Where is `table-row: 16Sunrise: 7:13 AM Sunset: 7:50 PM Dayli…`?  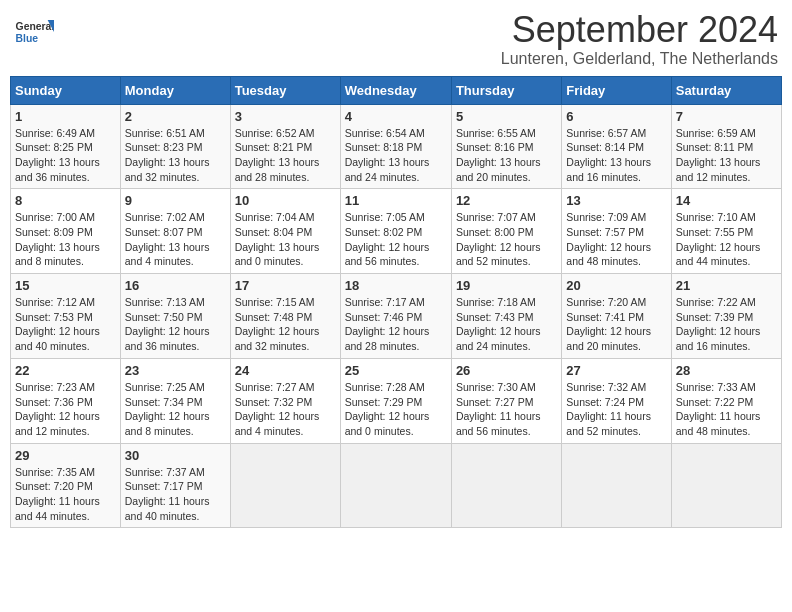 table-row: 16Sunrise: 7:13 AM Sunset: 7:50 PM Dayli… is located at coordinates (175, 316).